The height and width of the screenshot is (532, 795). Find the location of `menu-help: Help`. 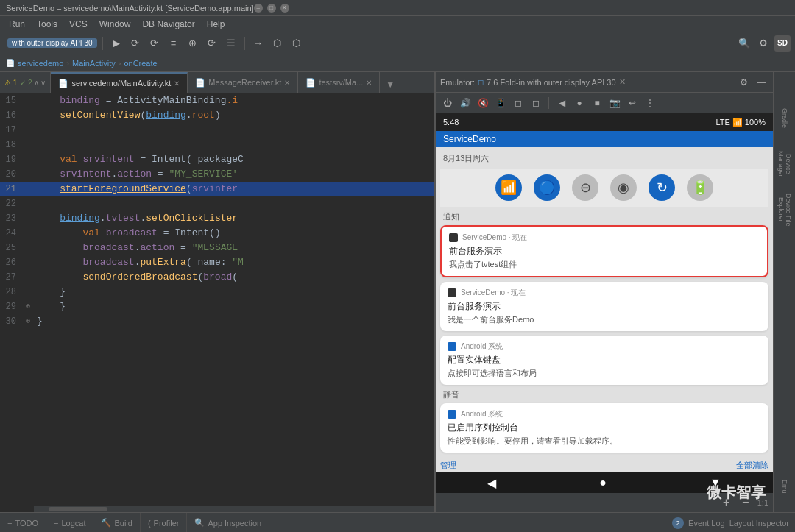

menu-help: Help is located at coordinates (216, 24).